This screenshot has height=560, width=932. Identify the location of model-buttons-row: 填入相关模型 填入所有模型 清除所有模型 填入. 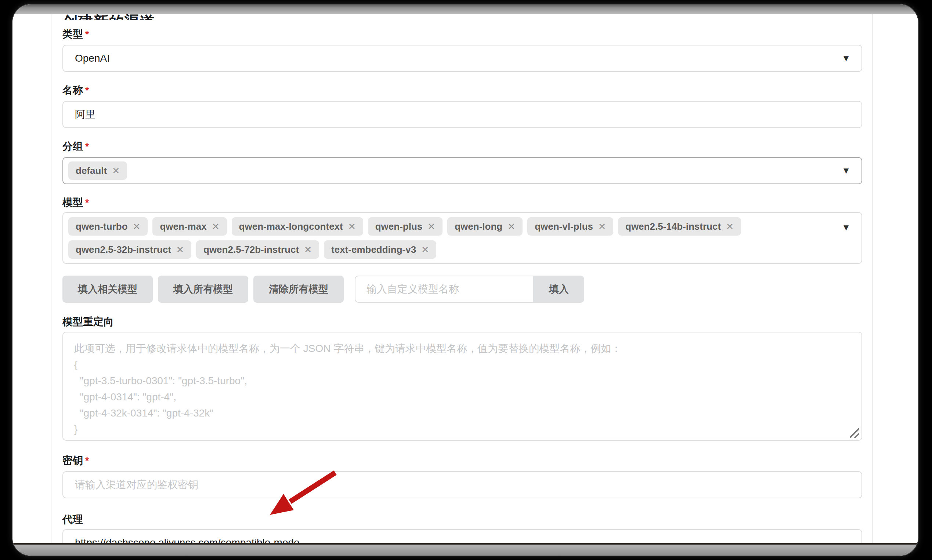
(462, 289).